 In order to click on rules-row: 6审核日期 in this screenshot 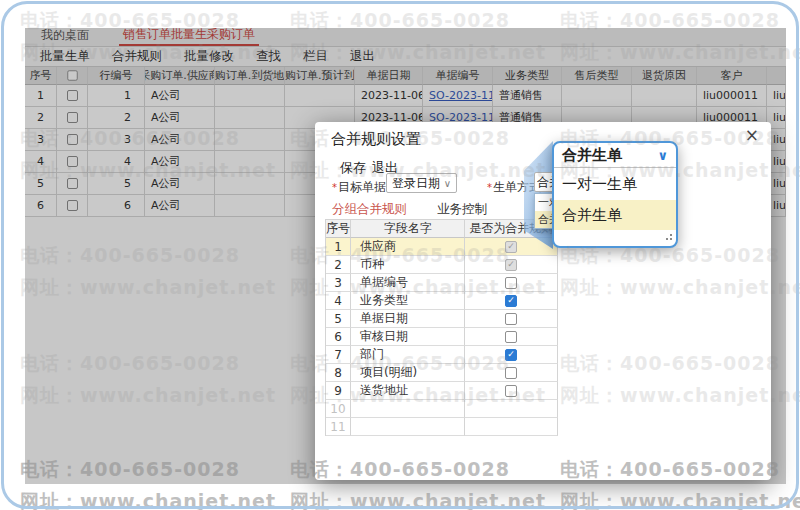, I will do `click(442, 337)`.